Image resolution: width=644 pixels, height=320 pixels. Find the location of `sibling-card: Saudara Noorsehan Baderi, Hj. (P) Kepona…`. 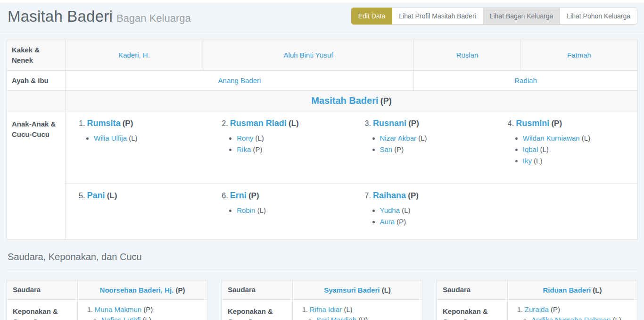

sibling-card: Saudara Noorsehan Baderi, Hj. (P) Kepona… is located at coordinates (107, 300).